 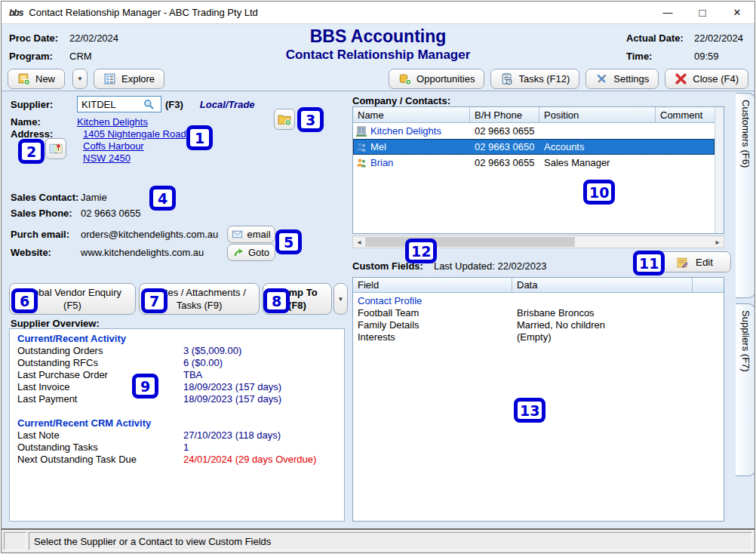 What do you see at coordinates (544, 78) in the screenshot?
I see `tasks-button-label: Tasks (F12)` at bounding box center [544, 78].